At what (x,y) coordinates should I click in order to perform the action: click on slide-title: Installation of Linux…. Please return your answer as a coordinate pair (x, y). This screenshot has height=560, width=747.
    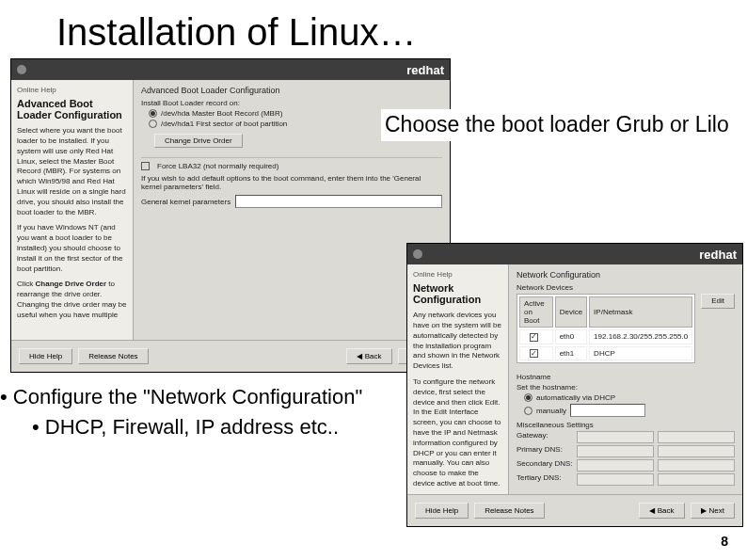
    Looking at the image, I should click on (236, 32).